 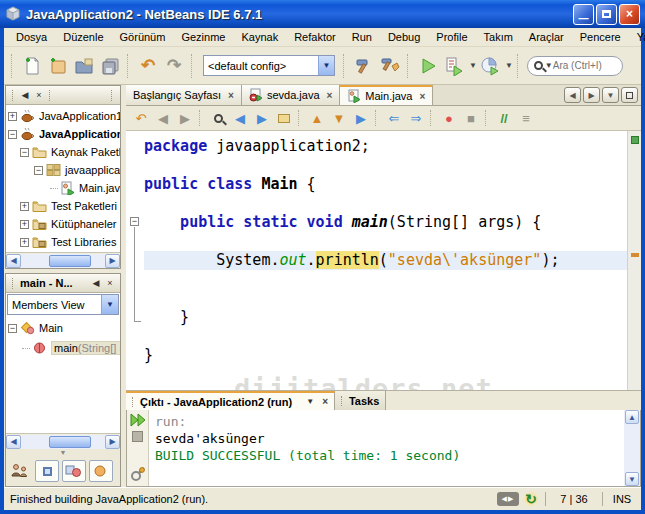 I want to click on minimize-window-icon: ▼, so click(x=310, y=402).